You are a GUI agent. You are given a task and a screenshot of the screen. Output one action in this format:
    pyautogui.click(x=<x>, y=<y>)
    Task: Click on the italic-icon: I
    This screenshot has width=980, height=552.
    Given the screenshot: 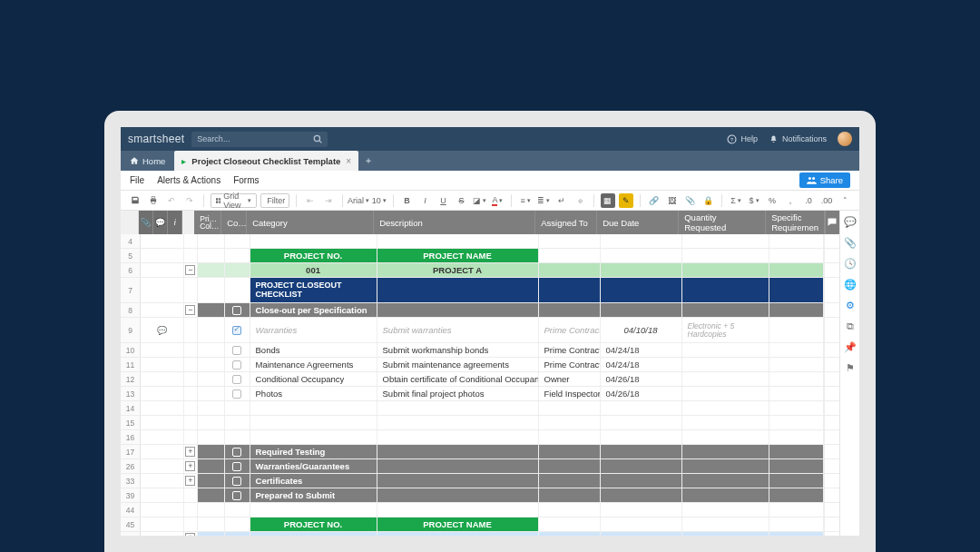 What is the action you would take?
    pyautogui.click(x=425, y=201)
    